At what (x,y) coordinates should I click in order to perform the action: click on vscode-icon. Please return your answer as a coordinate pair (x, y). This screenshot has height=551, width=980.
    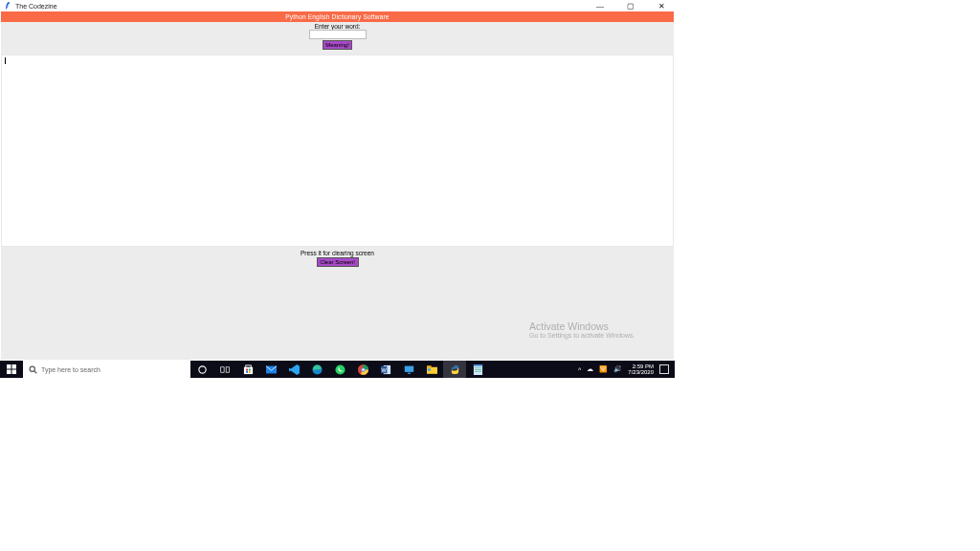
    Looking at the image, I should click on (294, 369).